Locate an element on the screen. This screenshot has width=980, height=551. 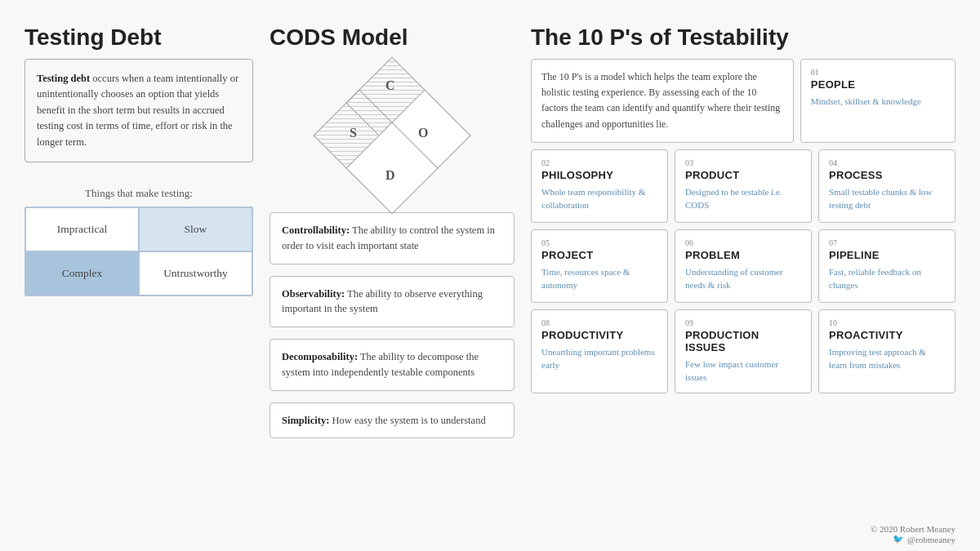
ps-card-05: 05 PROJECT Time, resources space & auton… is located at coordinates (599, 266).